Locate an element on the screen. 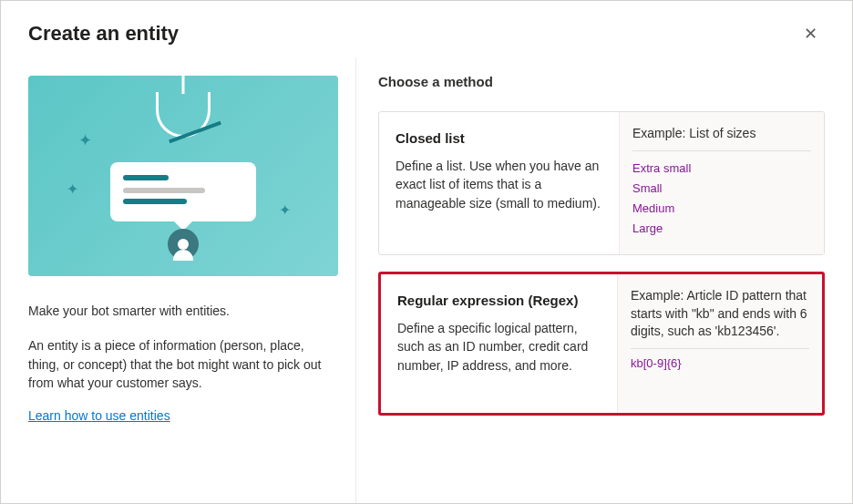 The width and height of the screenshot is (853, 504). close-icon: ✕ is located at coordinates (811, 34).